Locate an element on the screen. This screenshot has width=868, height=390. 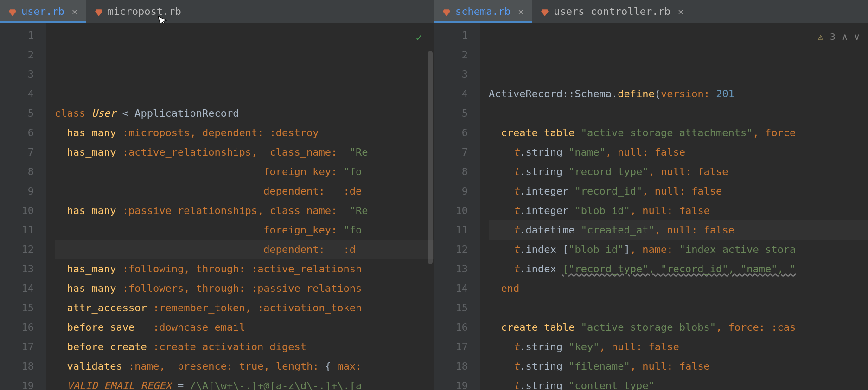
scrollbar-thumb is located at coordinates (430, 157).